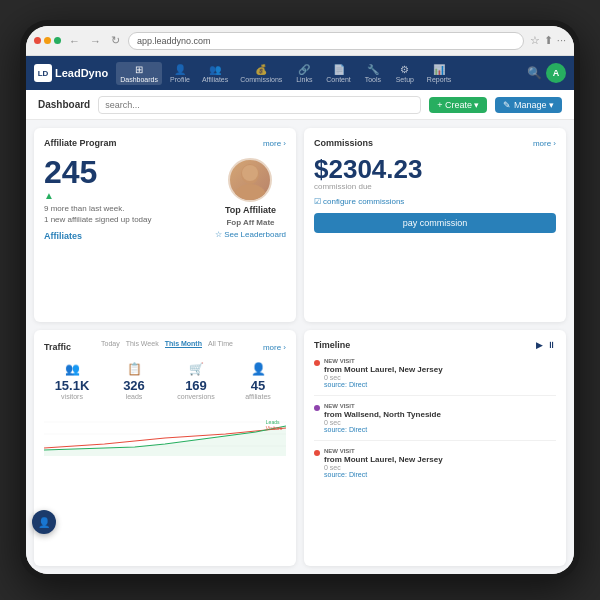  Describe the element at coordinates (339, 70) in the screenshot. I see `content-icon: 📄` at that location.